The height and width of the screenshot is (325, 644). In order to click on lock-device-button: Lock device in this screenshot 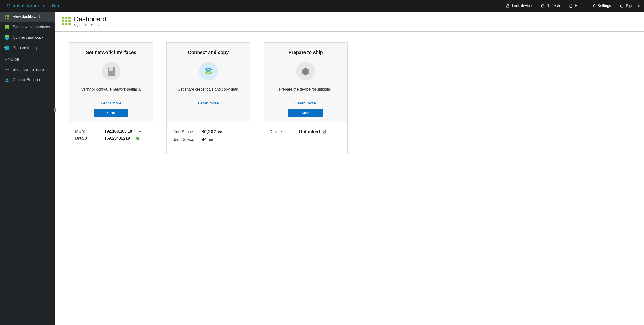, I will do `click(519, 6)`.